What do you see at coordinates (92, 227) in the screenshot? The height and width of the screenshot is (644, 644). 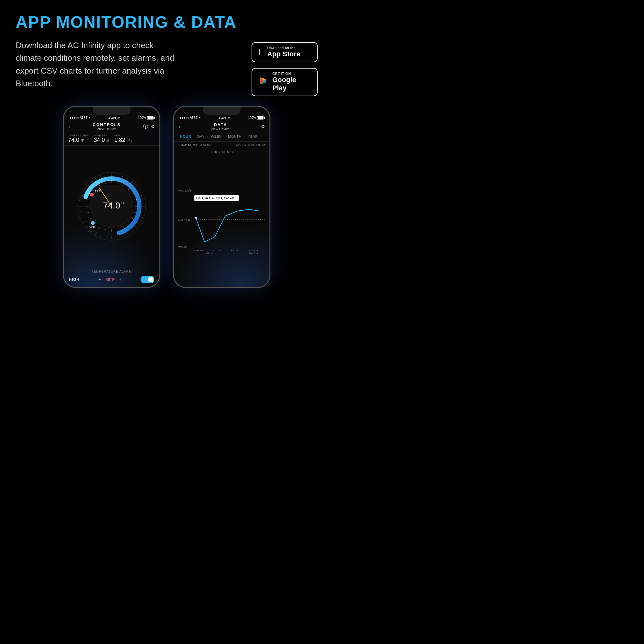 I see `svg-text: 40°F` at bounding box center [92, 227].